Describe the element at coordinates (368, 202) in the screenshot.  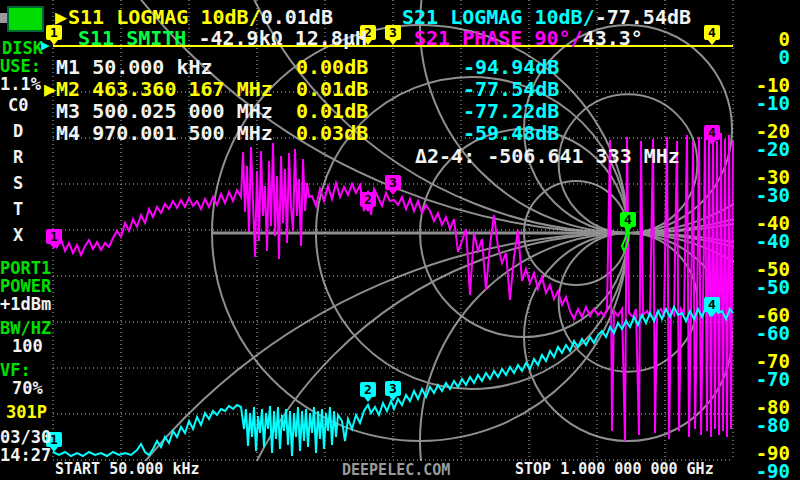
I see `s21_phase-marker-2: 2` at that location.